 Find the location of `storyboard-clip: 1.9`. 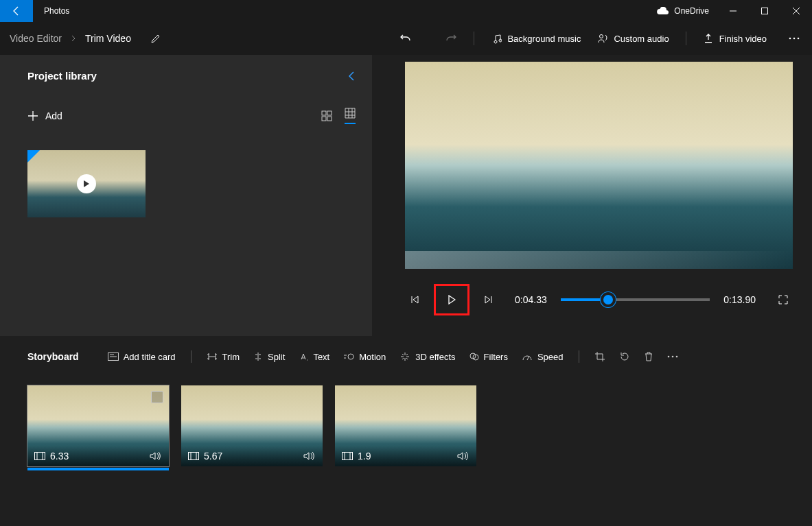

storyboard-clip: 1.9 is located at coordinates (406, 426).